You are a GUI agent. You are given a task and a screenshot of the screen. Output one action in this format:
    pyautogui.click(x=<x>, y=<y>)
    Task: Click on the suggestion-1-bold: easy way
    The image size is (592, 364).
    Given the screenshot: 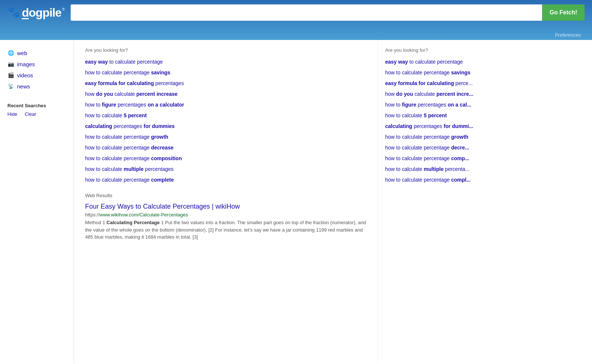 What is the action you would take?
    pyautogui.click(x=97, y=62)
    